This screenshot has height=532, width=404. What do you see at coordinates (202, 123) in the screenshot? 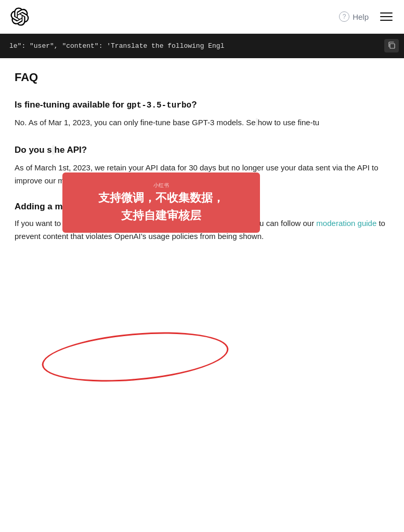
I see `faq-answer-1: No. As of Mar 1, 2023, you can only fine…` at bounding box center [202, 123].